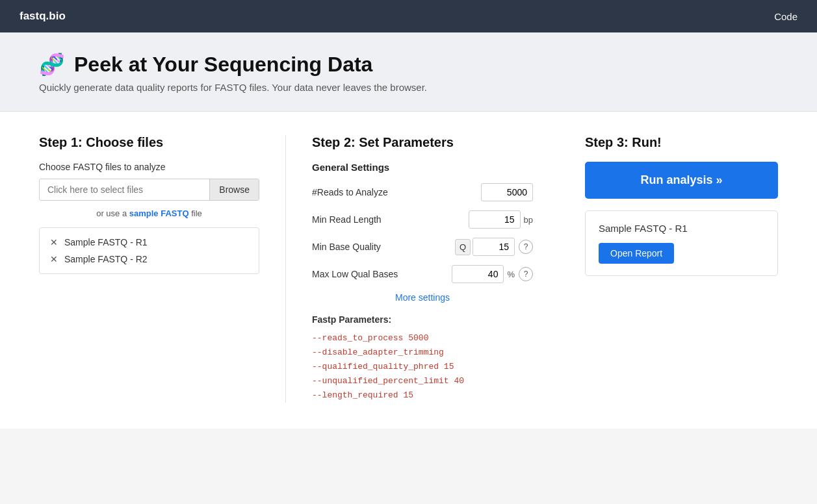 The image size is (817, 504). Describe the element at coordinates (636, 253) in the screenshot. I see `open-report-button: Open Report` at that location.